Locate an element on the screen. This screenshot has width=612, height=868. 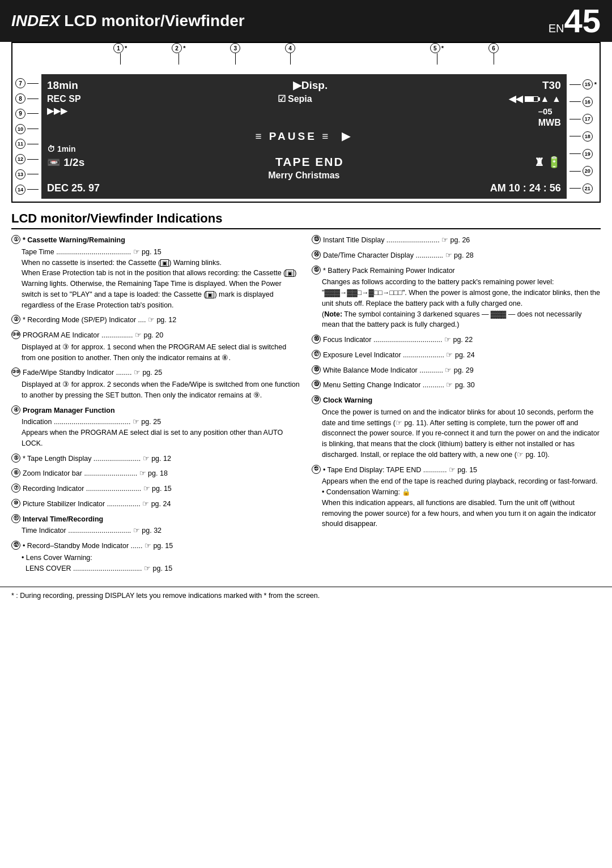
lcd-rec-sp: REC SP is located at coordinates (64, 99).